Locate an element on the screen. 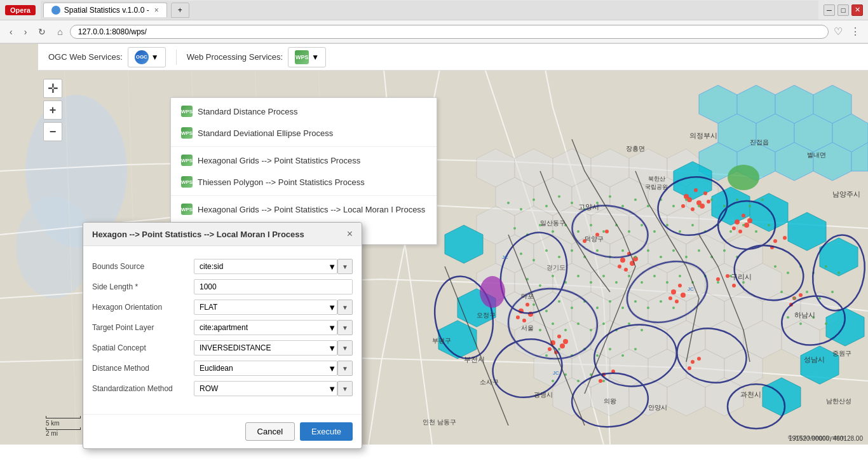  reload-button: ↻ is located at coordinates (42, 32).